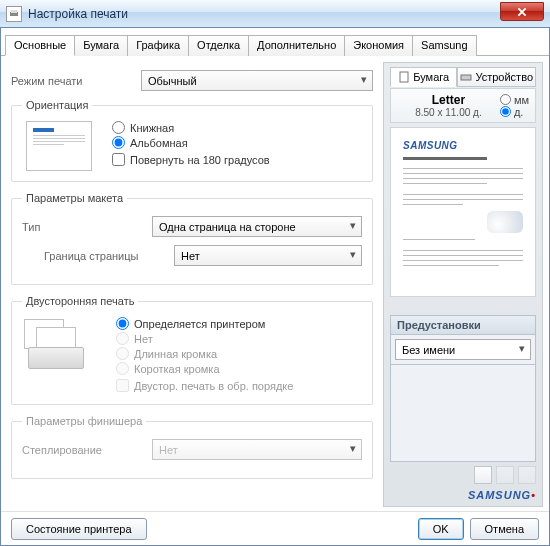  What do you see at coordinates (76, 81) in the screenshot?
I see `print-mode-label: Режим печати` at bounding box center [76, 81].